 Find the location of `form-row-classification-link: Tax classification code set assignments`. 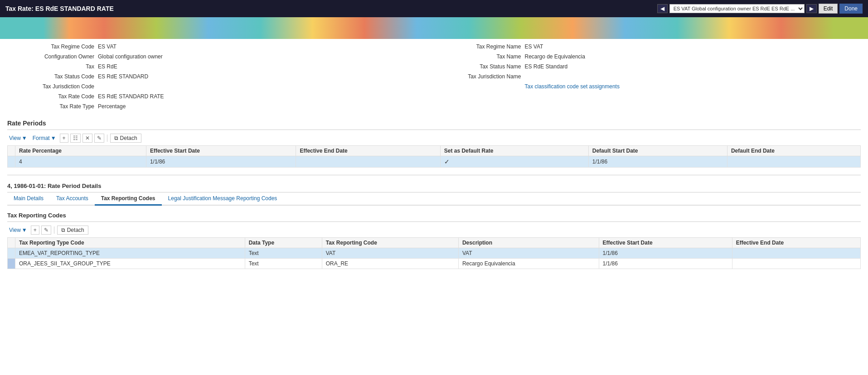

form-row-classification-link: Tax classification code set assignments is located at coordinates (648, 87).